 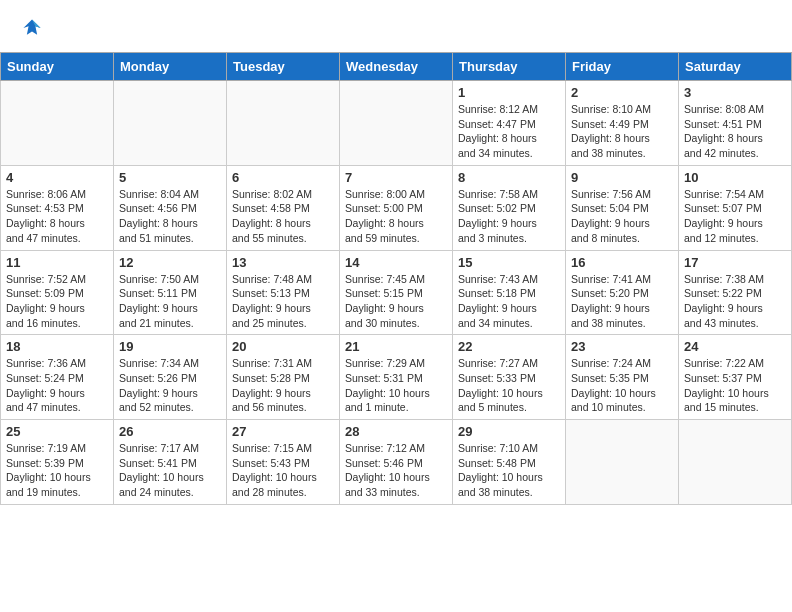 What do you see at coordinates (622, 67) in the screenshot?
I see `day-header-friday: Friday` at bounding box center [622, 67].